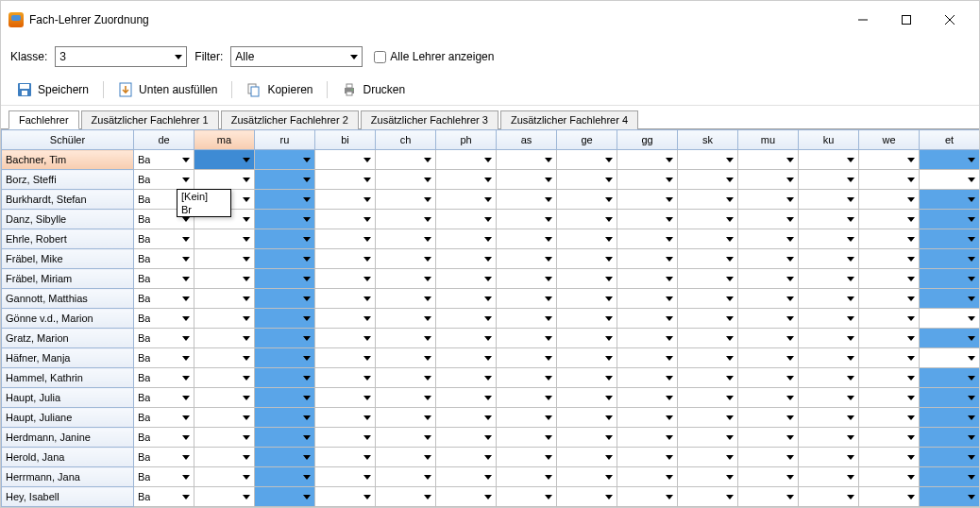 This screenshot has width=980, height=508. Describe the element at coordinates (648, 140) in the screenshot. I see `col-header-gg: gg` at that location.